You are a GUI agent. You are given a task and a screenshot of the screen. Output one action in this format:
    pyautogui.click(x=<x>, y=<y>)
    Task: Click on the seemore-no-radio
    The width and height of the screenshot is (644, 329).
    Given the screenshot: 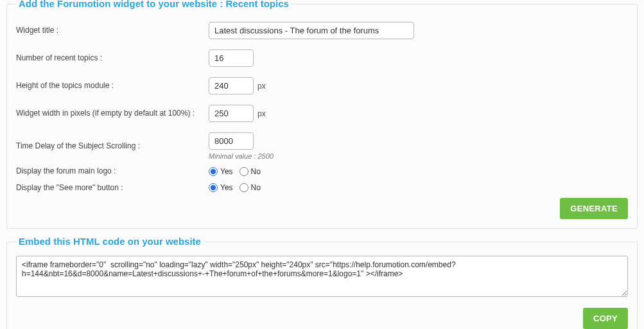 What is the action you would take?
    pyautogui.click(x=244, y=188)
    